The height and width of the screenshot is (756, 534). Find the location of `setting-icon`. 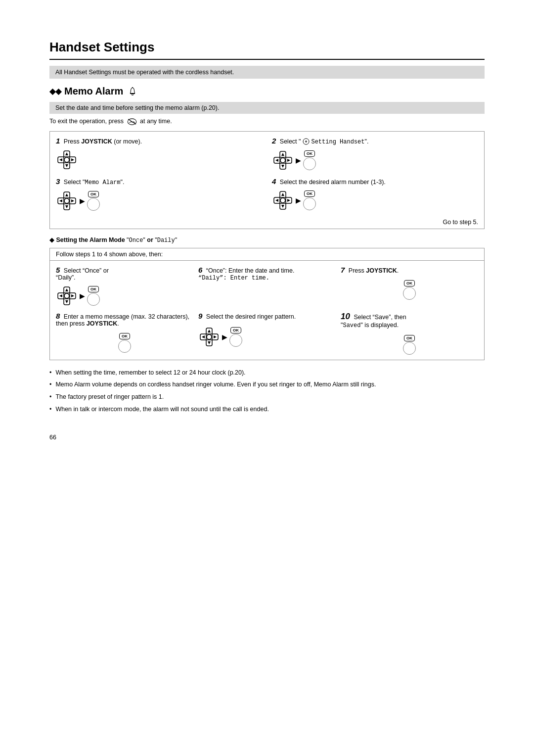

setting-icon is located at coordinates (306, 142).